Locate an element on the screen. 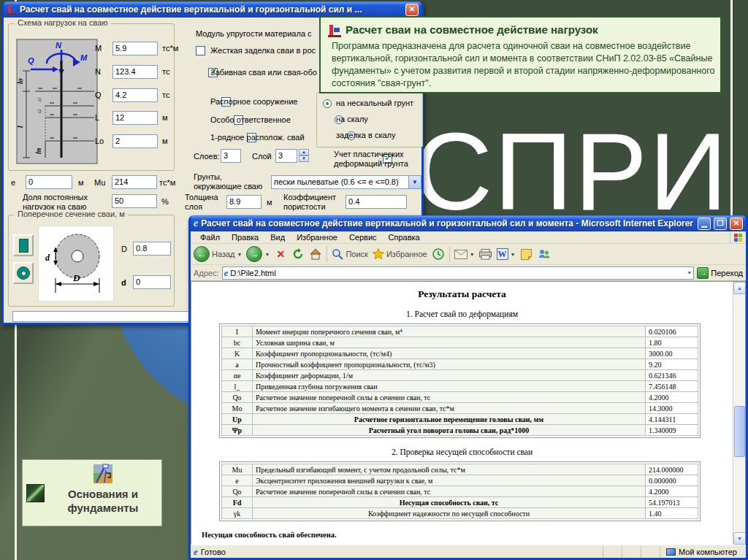  porosity-input: 0.4 is located at coordinates (376, 202).